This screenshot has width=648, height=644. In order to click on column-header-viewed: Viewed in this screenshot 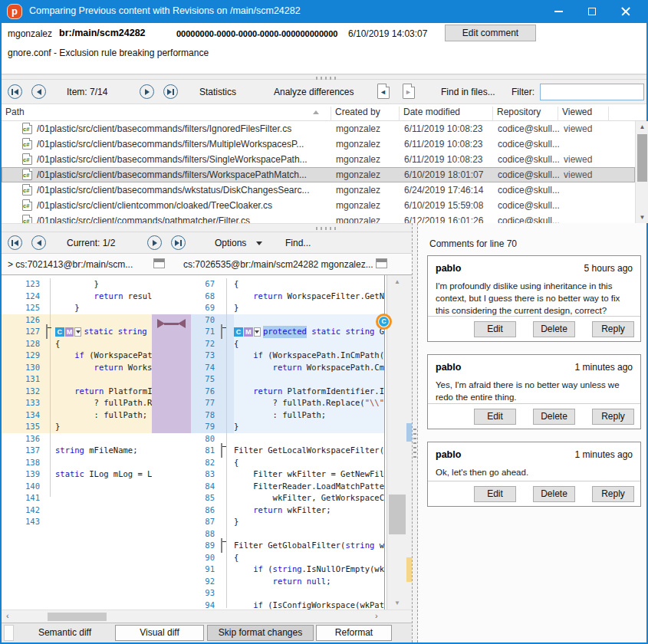, I will do `click(584, 113)`.